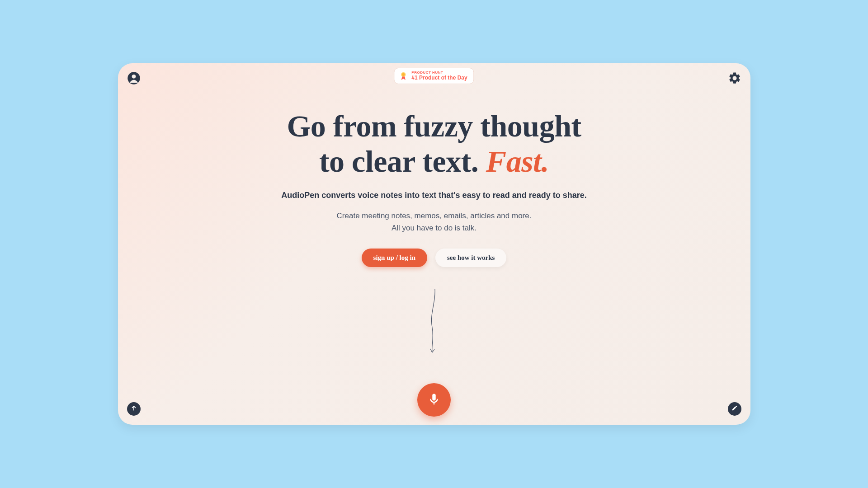  What do you see at coordinates (434, 228) in the screenshot?
I see `desc-line-2: All you have to do is talk.` at bounding box center [434, 228].